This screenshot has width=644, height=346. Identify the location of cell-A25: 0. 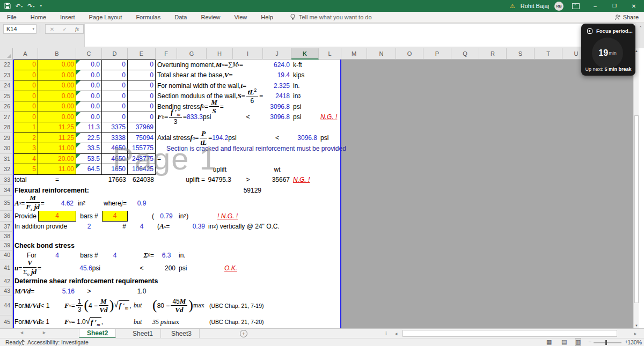
(26, 97).